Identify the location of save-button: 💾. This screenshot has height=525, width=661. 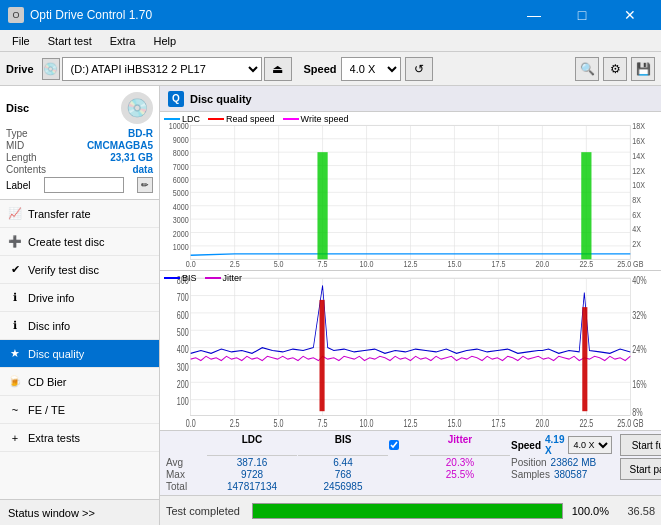
(643, 69).